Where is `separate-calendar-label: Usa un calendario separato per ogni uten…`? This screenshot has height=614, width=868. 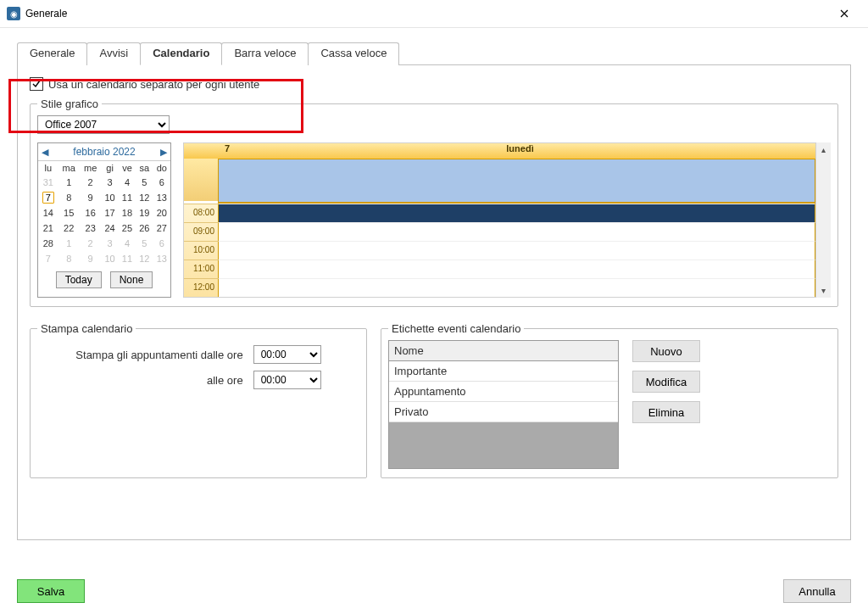 separate-calendar-label: Usa un calendario separato per ogni uten… is located at coordinates (154, 85).